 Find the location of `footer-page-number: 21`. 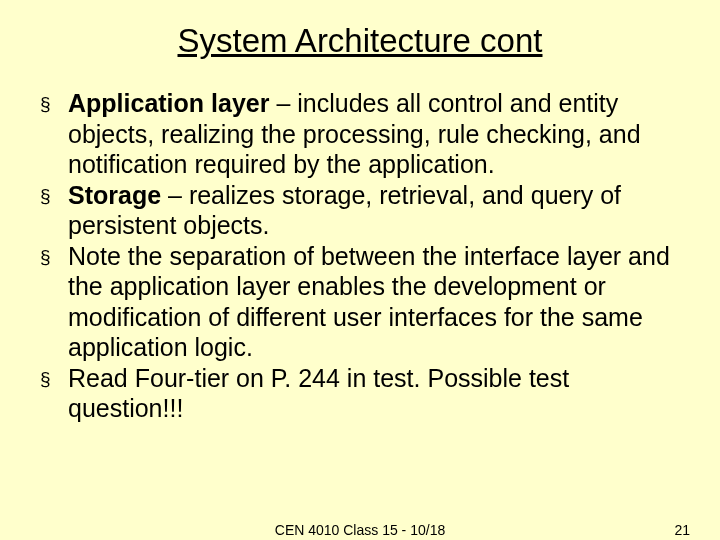

footer-page-number: 21 is located at coordinates (682, 530).